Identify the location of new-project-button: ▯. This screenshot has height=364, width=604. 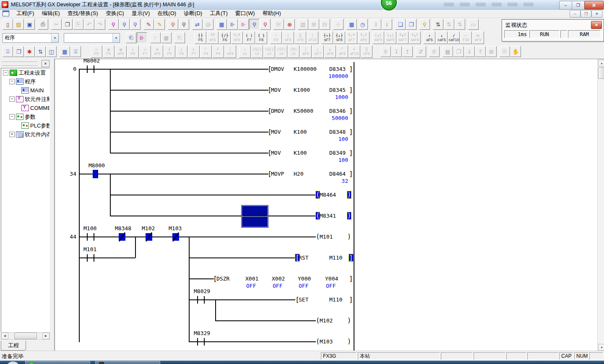
(8, 24).